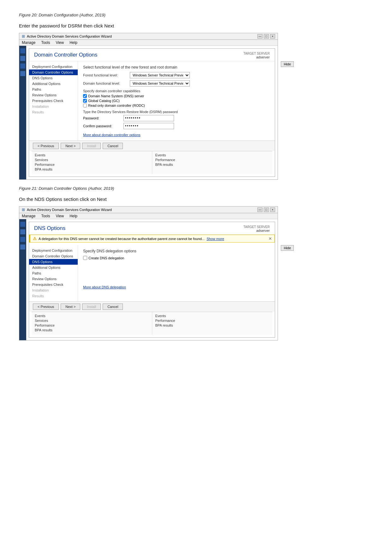 Image resolution: width=392 pixels, height=554 pixels. What do you see at coordinates (53, 84) in the screenshot?
I see `nav-additional-1: Additional Options` at bounding box center [53, 84].